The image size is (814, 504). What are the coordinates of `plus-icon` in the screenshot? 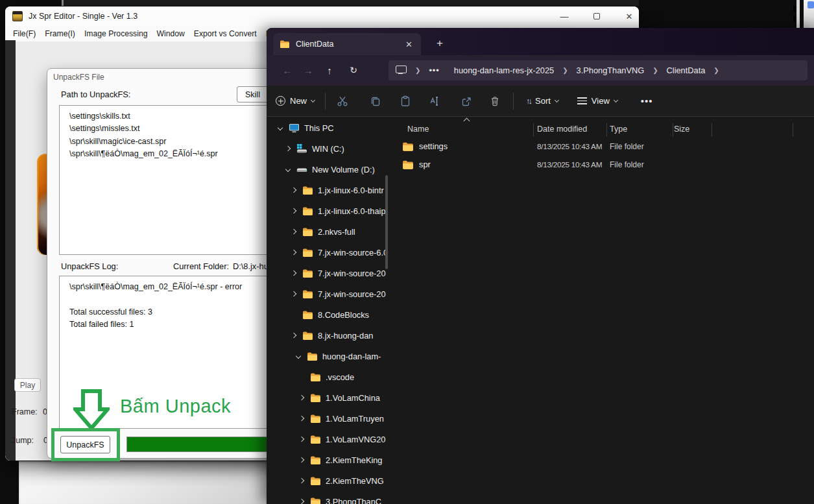 It's located at (280, 101).